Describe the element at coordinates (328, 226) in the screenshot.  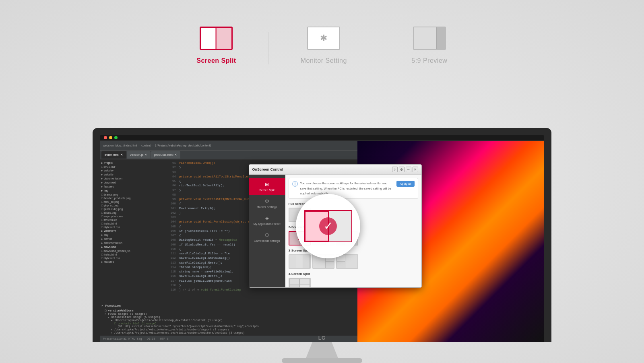
I see `circle-zoom-overlay: ✓` at that location.